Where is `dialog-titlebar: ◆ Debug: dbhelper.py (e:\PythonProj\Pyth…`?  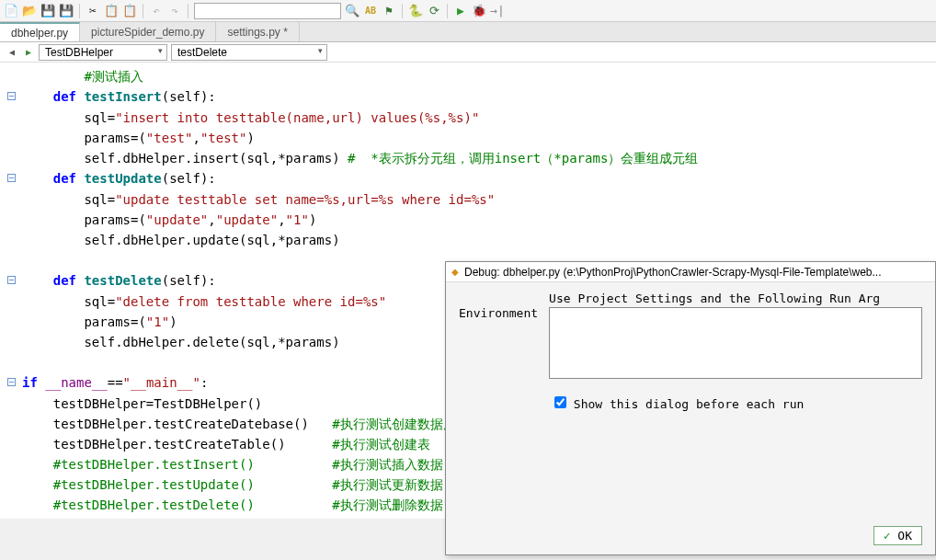
dialog-titlebar: ◆ Debug: dbhelper.py (e:\PythonProj\Pyth… is located at coordinates (691, 272).